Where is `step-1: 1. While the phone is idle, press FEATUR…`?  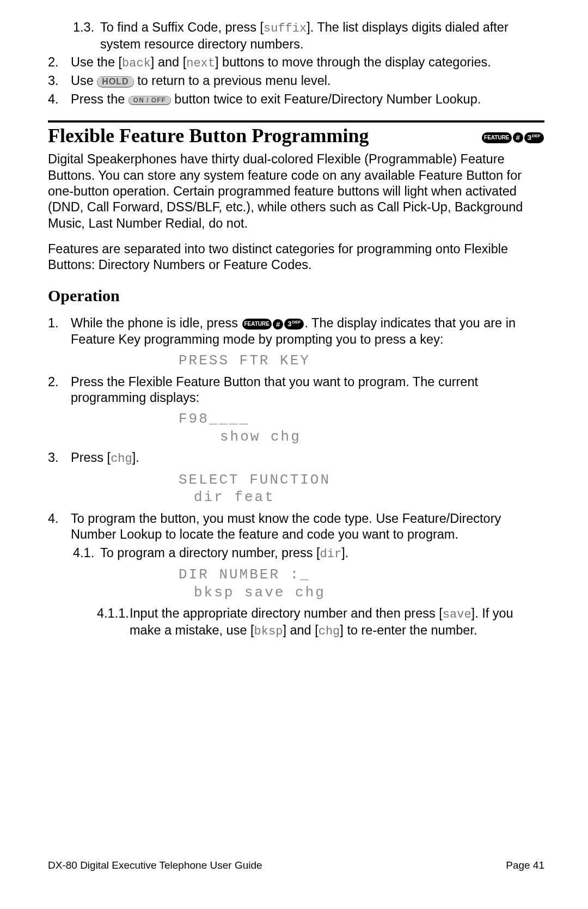 step-1: 1. While the phone is idle, press FEATUR… is located at coordinates (296, 331).